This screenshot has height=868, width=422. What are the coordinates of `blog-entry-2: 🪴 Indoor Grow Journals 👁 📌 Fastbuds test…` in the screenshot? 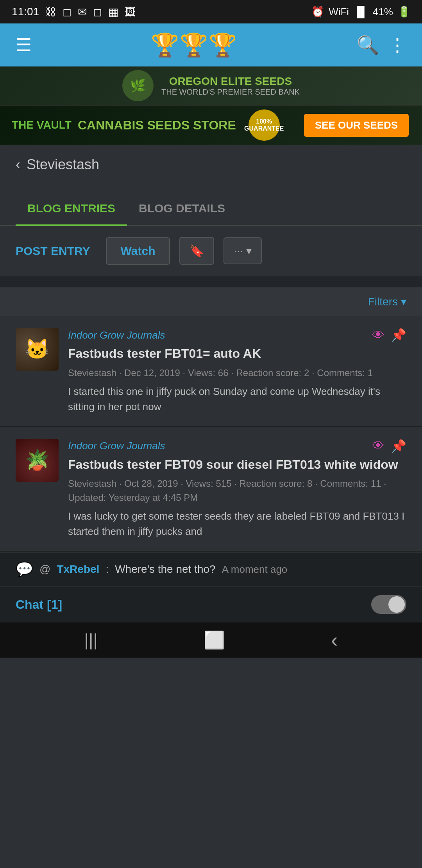 It's located at (211, 490).